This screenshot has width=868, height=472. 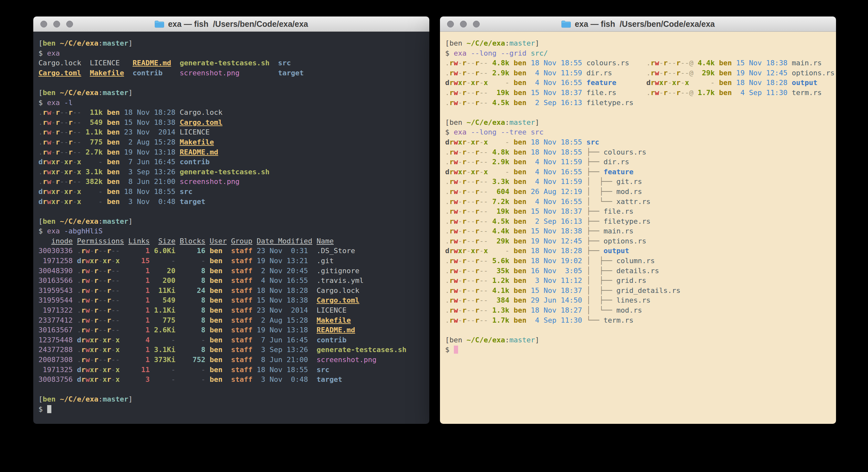 I want to click on terminal-line: $ exa, so click(x=234, y=54).